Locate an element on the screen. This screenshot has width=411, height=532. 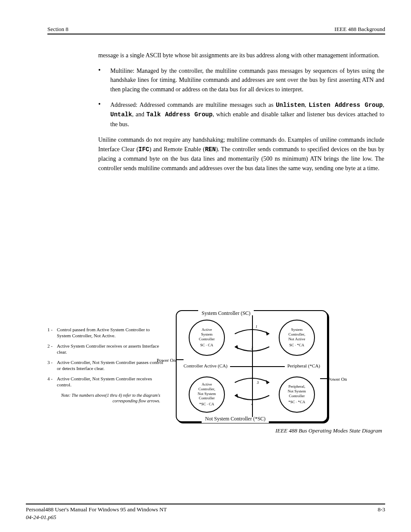
arrow-label-3: 3 is located at coordinates (258, 383).